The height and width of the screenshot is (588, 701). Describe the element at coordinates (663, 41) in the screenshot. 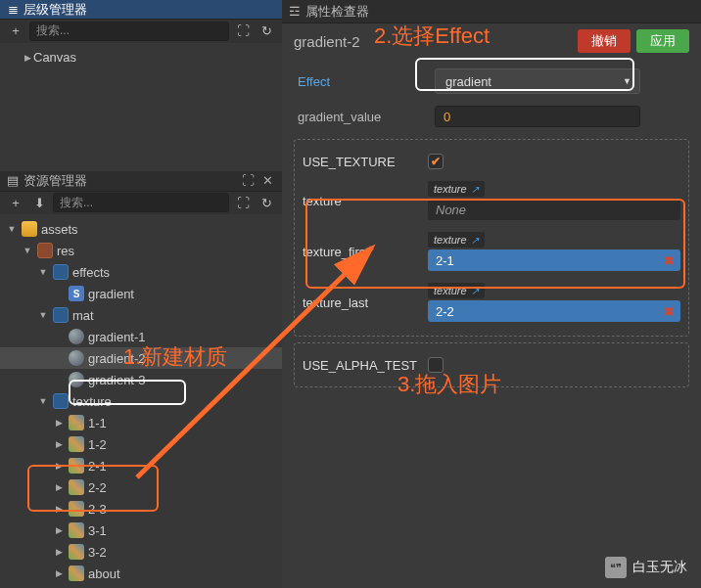

I see `apply-button: 应用` at that location.